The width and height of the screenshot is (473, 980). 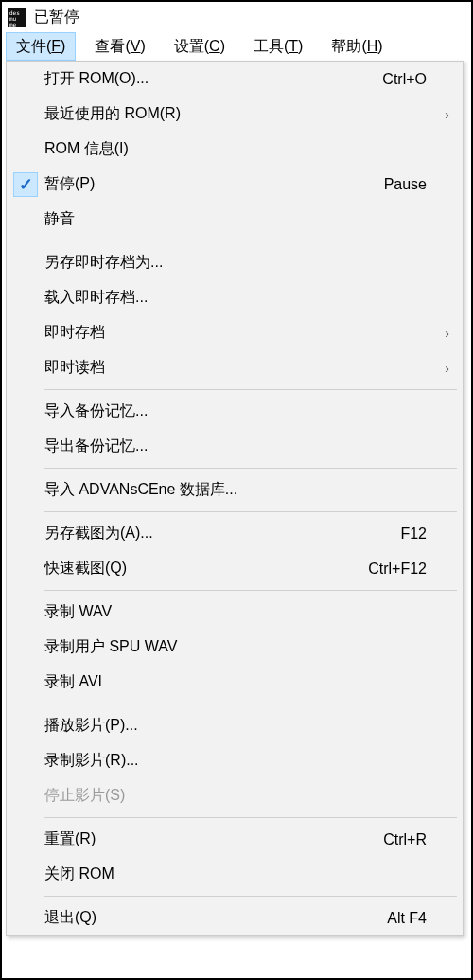 I want to click on menu-item-27: 重置(R)Ctrl+R, so click(x=235, y=839).